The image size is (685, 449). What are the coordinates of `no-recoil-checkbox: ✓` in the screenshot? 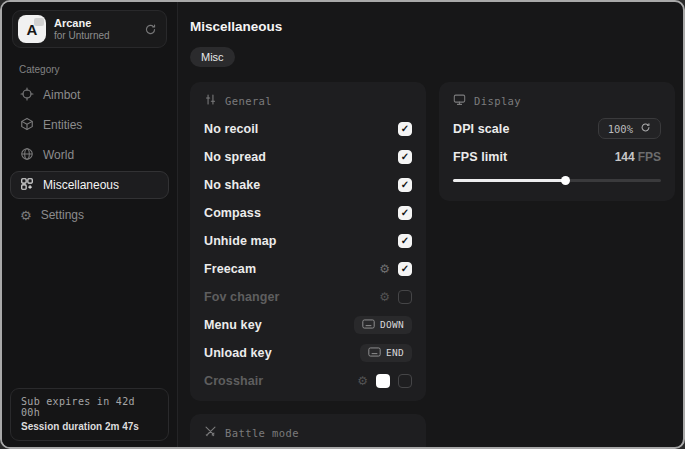 It's located at (405, 129).